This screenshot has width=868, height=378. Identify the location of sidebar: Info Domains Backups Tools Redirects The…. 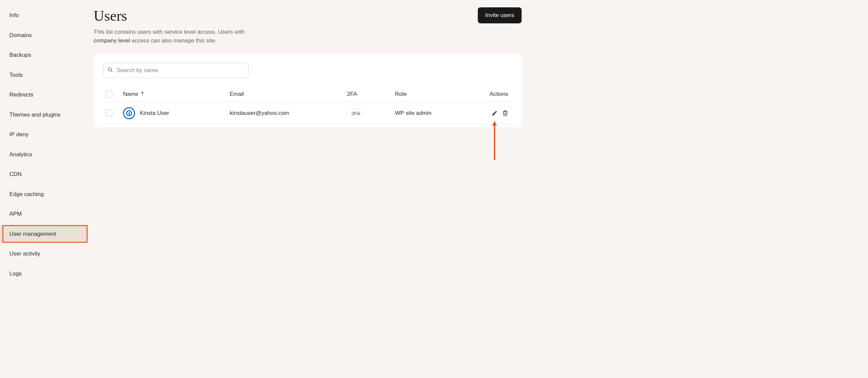
(43, 189).